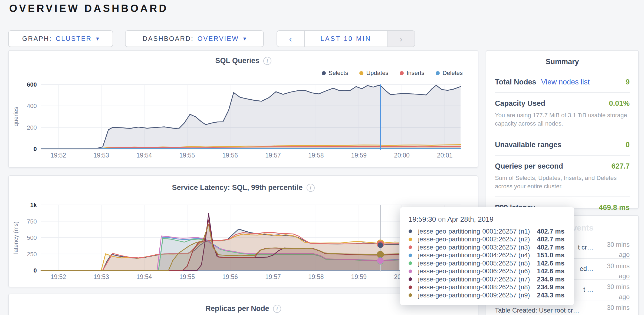 The image size is (644, 315). What do you see at coordinates (475, 271) in the screenshot?
I see `tooltip-node-name: jesse-geo-partitioning-0006:26257 (n6)` at bounding box center [475, 271].